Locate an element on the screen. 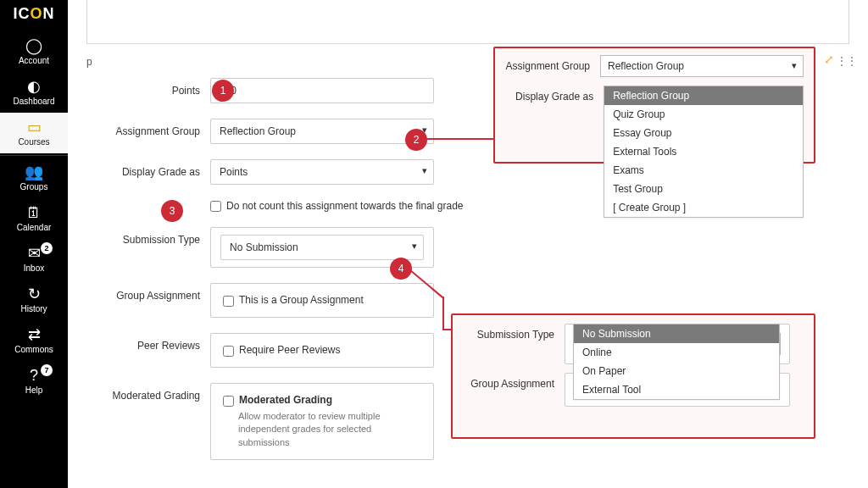 The height and width of the screenshot is (488, 868). points-input is located at coordinates (322, 91).